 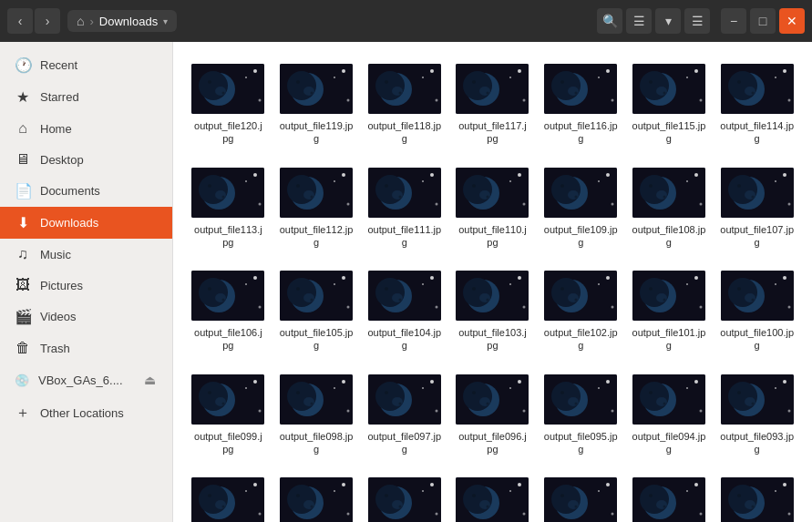 What do you see at coordinates (228, 209) in the screenshot?
I see `file-item: output_file113.jpg` at bounding box center [228, 209].